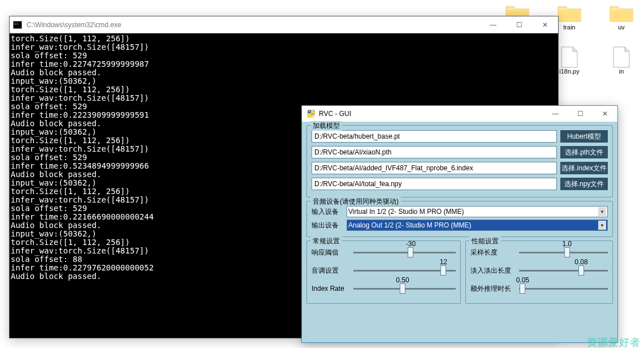  What do you see at coordinates (356, 201) in the screenshot?
I see `audio-legend: 音频设备(请使用同种类驱动)` at bounding box center [356, 201].